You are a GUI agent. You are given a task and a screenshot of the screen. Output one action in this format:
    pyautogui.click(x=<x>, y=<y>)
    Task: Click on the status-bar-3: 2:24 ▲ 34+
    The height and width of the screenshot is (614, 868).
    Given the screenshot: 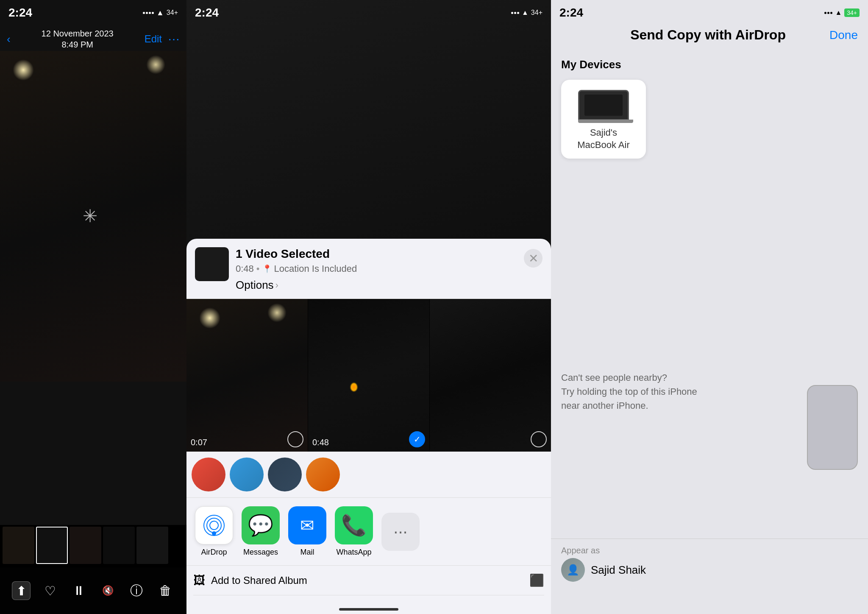 What is the action you would take?
    pyautogui.click(x=709, y=11)
    